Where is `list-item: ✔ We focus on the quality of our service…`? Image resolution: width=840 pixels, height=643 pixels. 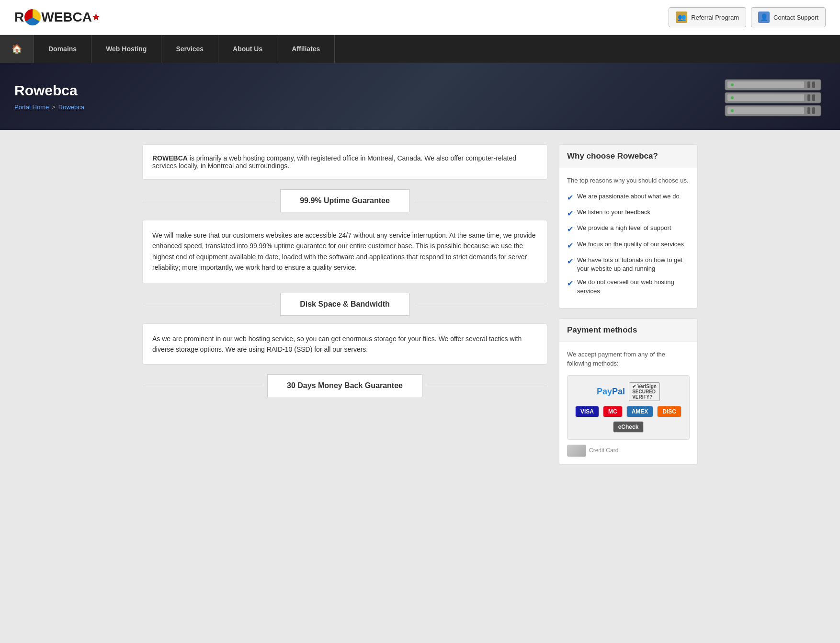 list-item: ✔ We focus on the quality of our service… is located at coordinates (628, 245).